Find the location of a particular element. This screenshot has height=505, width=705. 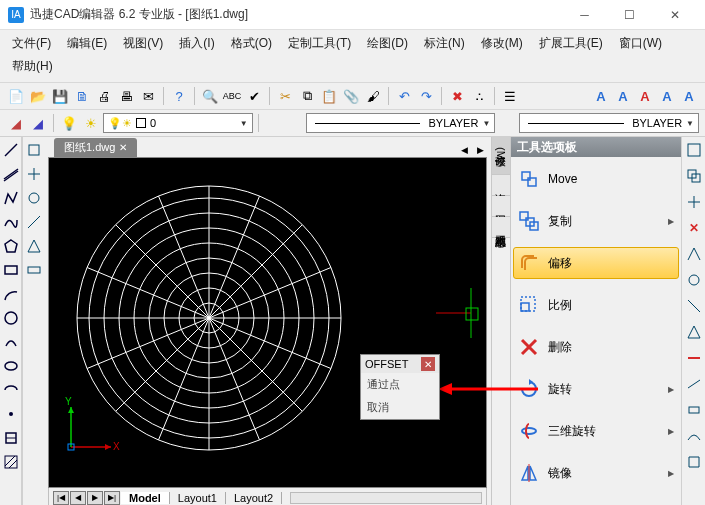

rc-12-icon is located at coordinates (694, 436).